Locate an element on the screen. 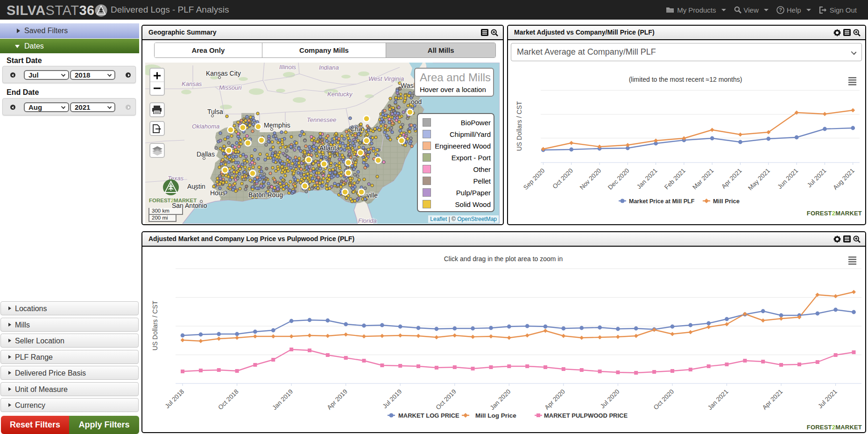 The width and height of the screenshot is (868, 434). svg-text: Tennessee is located at coordinates (321, 120).